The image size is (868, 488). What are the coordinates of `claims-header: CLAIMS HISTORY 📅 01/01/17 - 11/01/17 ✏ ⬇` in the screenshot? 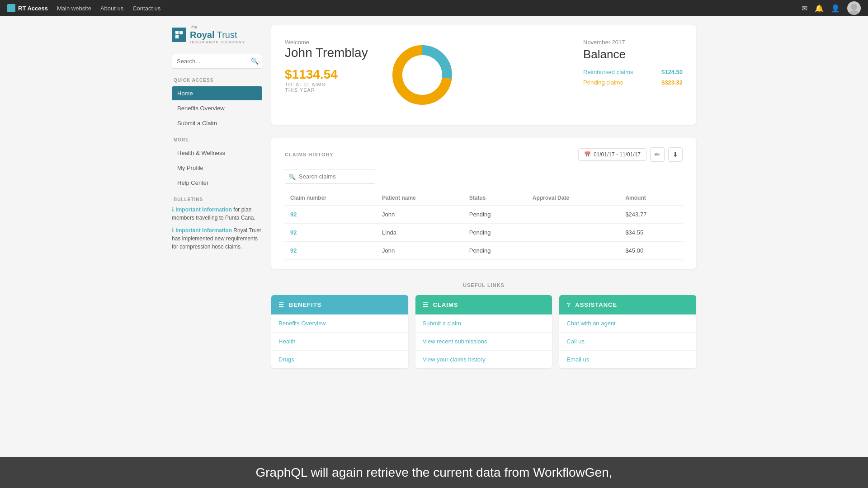 It's located at (484, 155).